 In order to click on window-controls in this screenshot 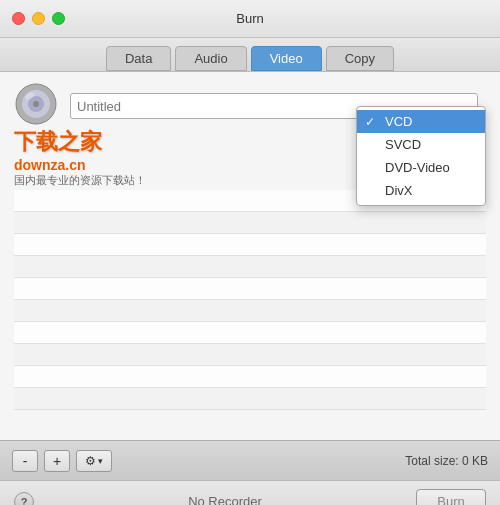, I will do `click(38, 18)`.